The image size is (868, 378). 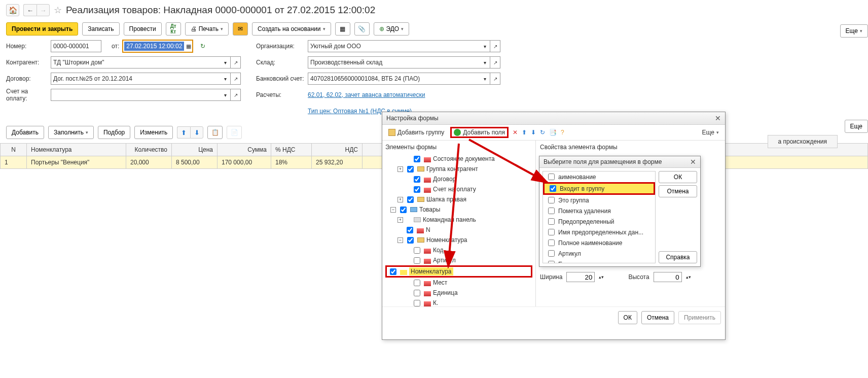 I want to click on col-sum: Сумма, so click(x=244, y=150).